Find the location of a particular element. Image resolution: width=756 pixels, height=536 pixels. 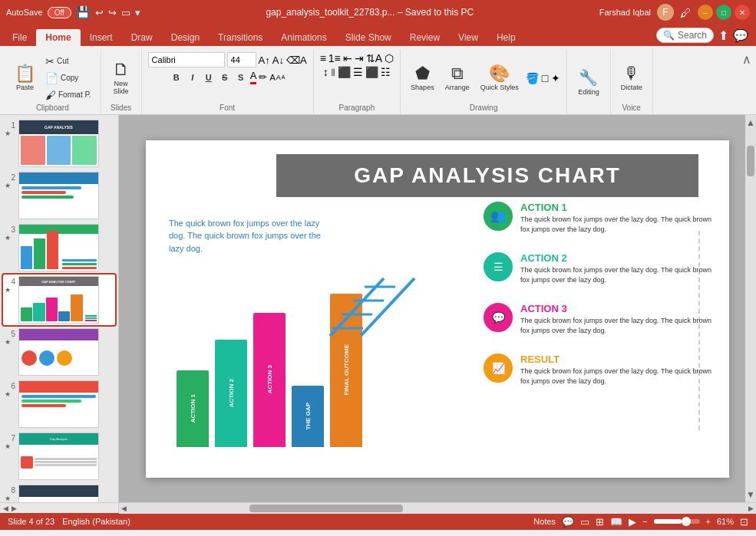

present-icon: ▭ is located at coordinates (126, 12).